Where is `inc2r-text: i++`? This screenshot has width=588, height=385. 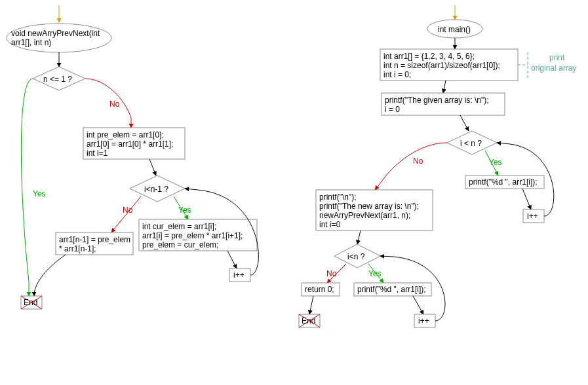 inc2r-text: i++ is located at coordinates (423, 321).